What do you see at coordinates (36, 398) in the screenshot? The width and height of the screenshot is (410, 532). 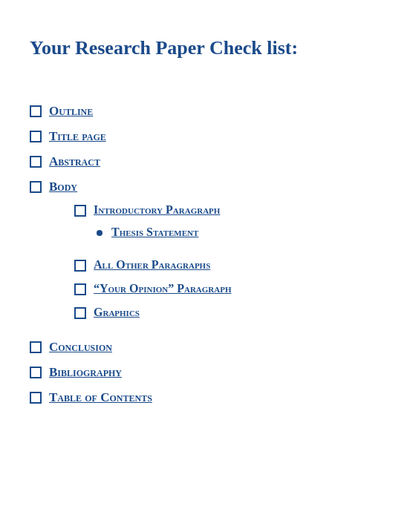 I see `checkbox-table-of-contents` at bounding box center [36, 398].